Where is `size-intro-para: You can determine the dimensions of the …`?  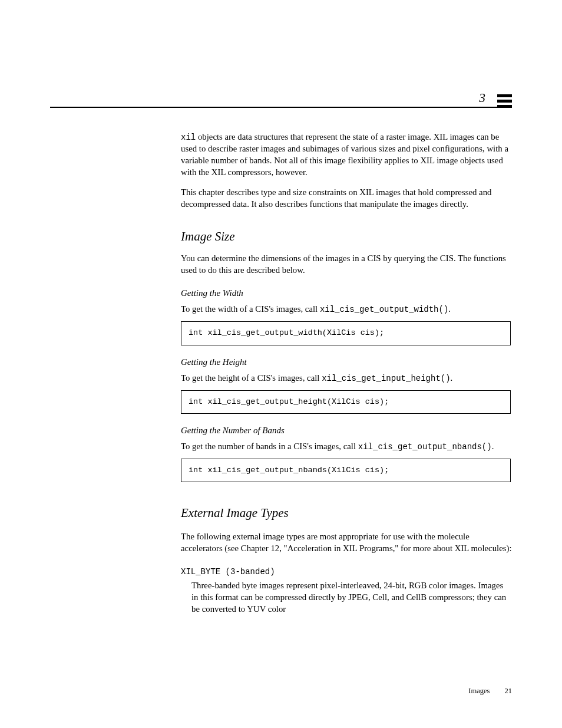
size-intro-para: You can determine the dimensions of the … is located at coordinates (346, 265).